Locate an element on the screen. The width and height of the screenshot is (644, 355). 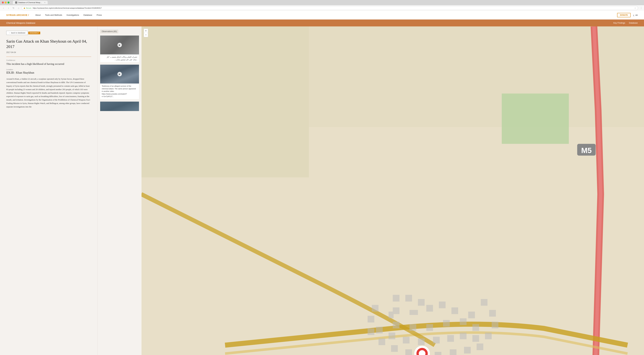
browser-chrome: Database of Chemical Weap… ✕ ‹ › ↻ ⌂ 🔒 S… is located at coordinates (322, 6).